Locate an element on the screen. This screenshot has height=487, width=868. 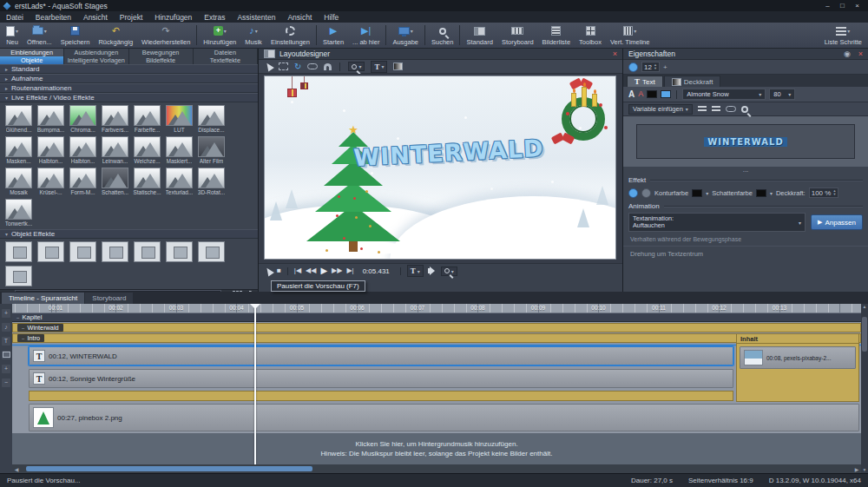
effect-item: Displace... is located at coordinates (212, 119).